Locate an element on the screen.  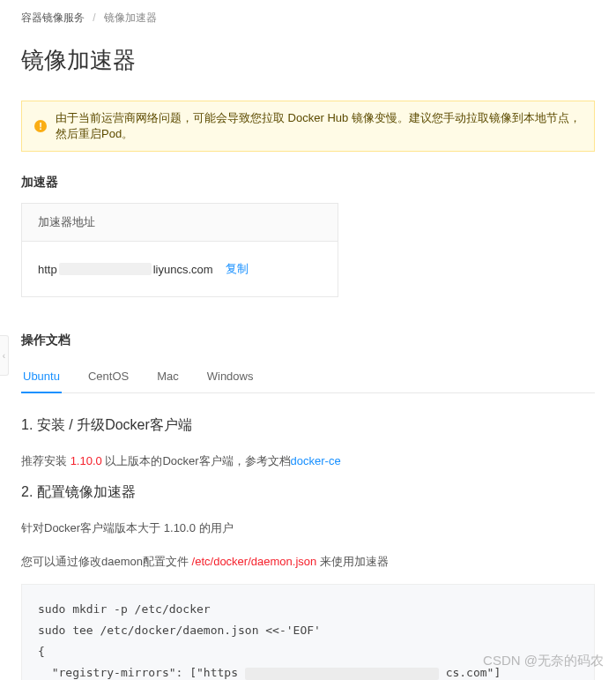
code-url-masked is located at coordinates (342, 674).